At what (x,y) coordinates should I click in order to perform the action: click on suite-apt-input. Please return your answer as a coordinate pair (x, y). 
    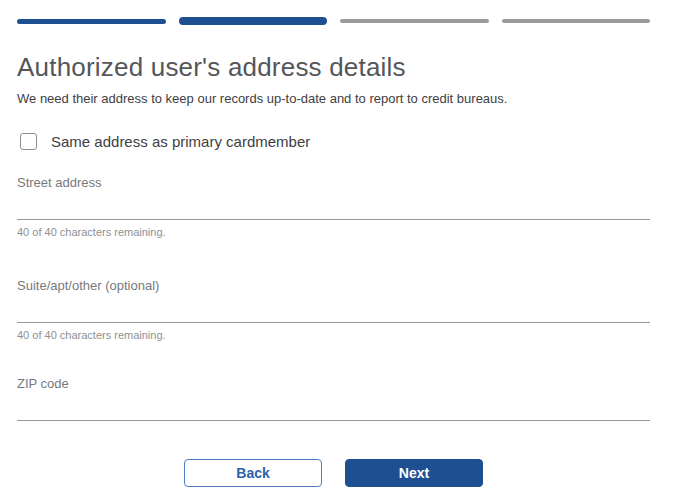
    Looking at the image, I should click on (334, 308).